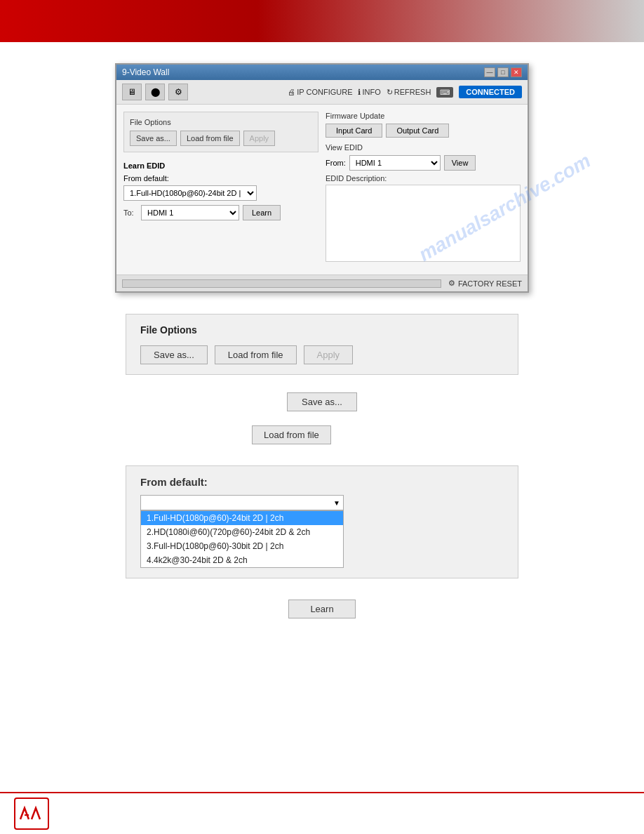 This screenshot has width=644, height=834. I want to click on to-select: HDMI 1, so click(190, 213).